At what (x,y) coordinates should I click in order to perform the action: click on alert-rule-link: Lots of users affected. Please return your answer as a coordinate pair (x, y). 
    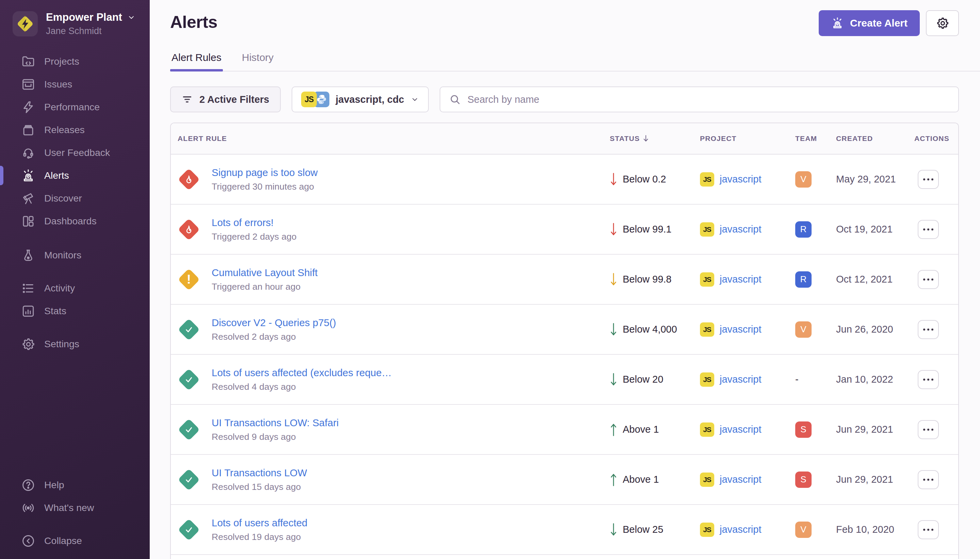
    Looking at the image, I should click on (260, 523).